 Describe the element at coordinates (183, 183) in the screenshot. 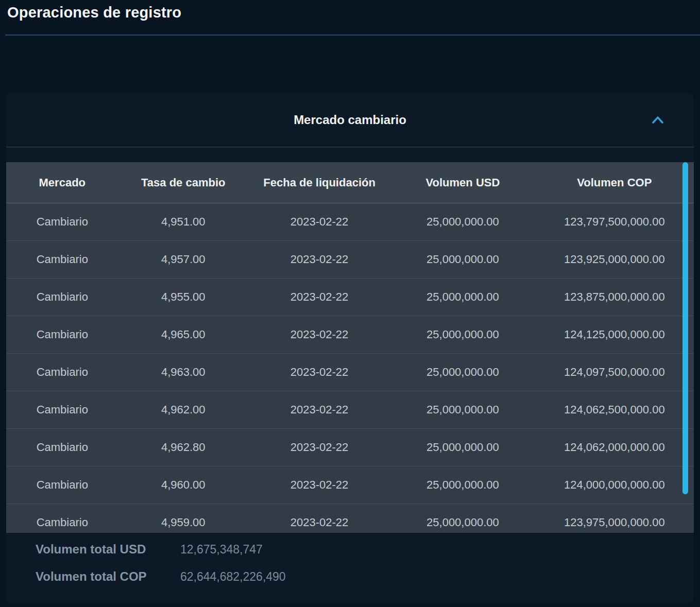

I see `column-header: Tasa de cambio` at that location.